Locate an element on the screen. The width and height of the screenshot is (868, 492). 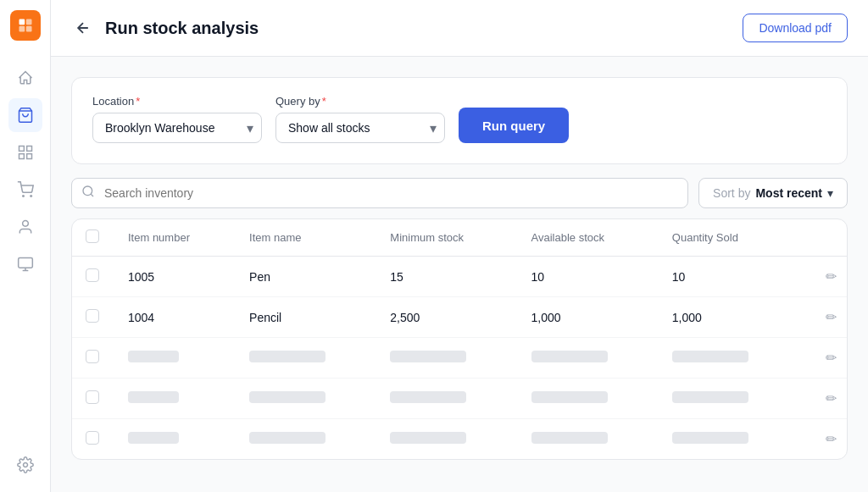
col-item-number: Item number is located at coordinates (175, 238).